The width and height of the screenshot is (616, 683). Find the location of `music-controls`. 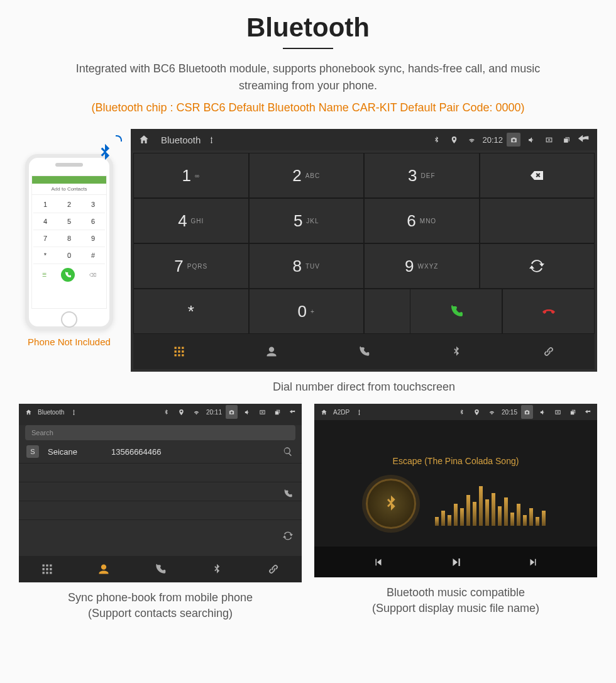

music-controls is located at coordinates (456, 562).